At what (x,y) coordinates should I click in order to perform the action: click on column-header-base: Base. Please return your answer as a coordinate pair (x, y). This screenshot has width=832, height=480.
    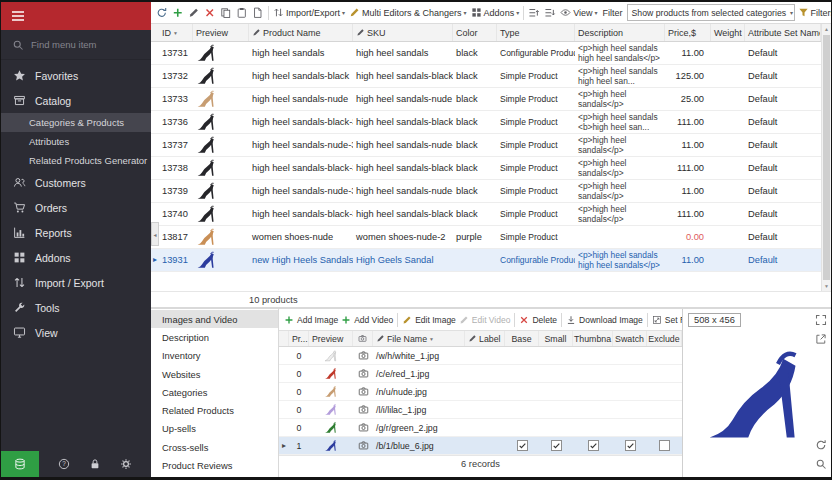
    Looking at the image, I should click on (522, 338).